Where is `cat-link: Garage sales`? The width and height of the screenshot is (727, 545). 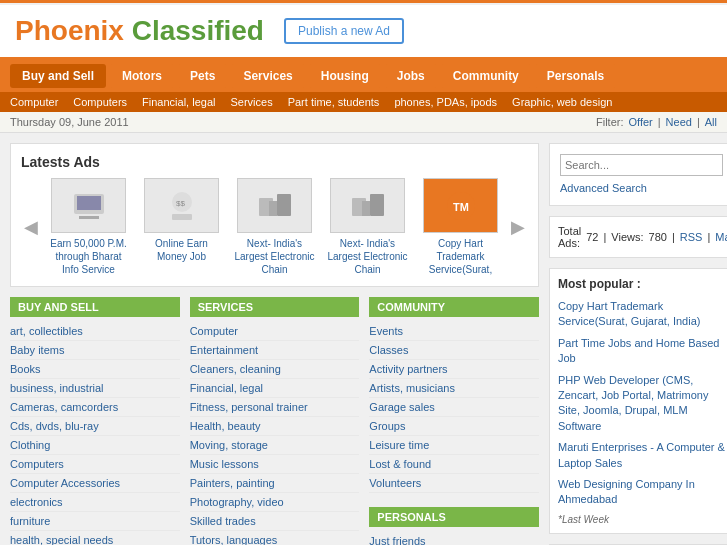 cat-link: Garage sales is located at coordinates (402, 407).